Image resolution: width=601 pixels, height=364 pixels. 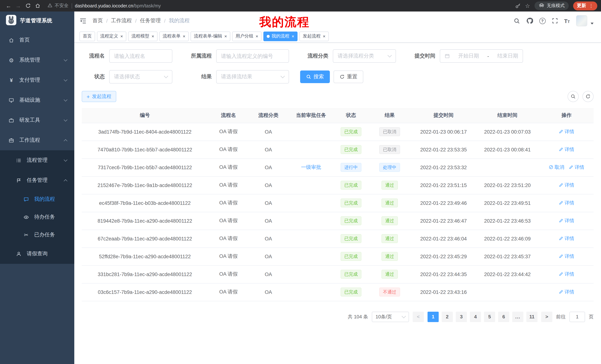 What do you see at coordinates (141, 77) in the screenshot?
I see `status-select: 请选择状态` at bounding box center [141, 77].